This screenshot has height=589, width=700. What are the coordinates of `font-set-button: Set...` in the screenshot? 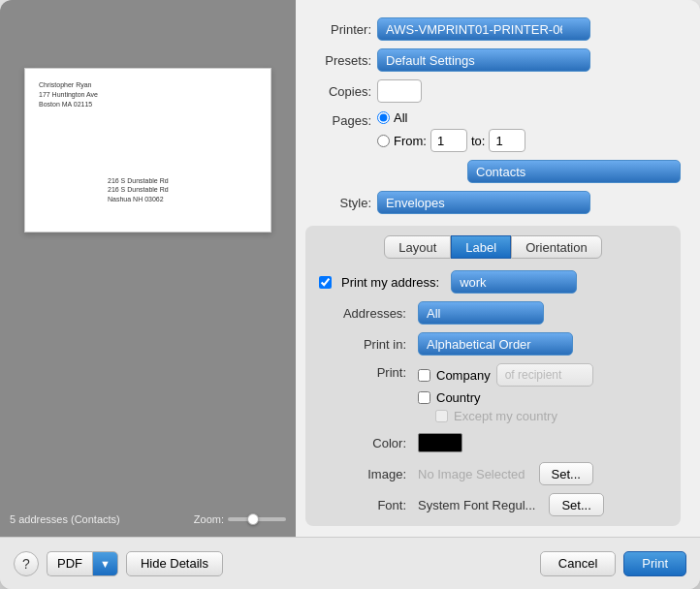 It's located at (576, 505).